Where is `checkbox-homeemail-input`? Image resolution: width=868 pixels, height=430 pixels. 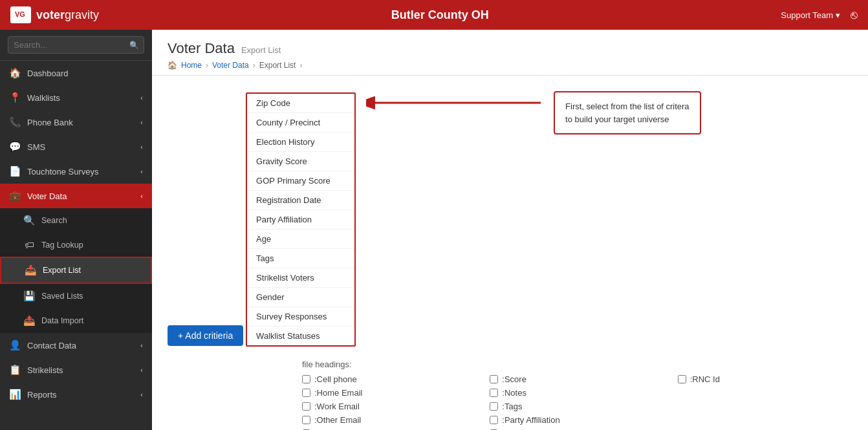
checkbox-homeemail-input is located at coordinates (307, 393).